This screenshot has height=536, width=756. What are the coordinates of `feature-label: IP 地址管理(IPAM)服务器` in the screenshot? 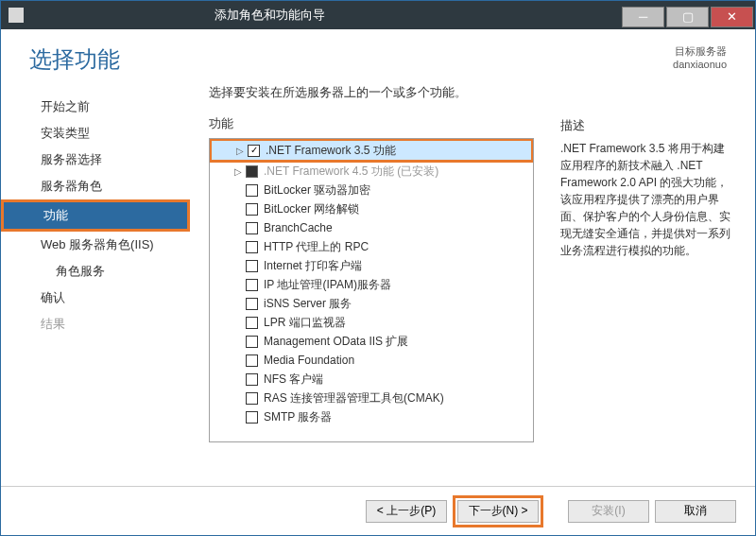 It's located at (327, 285).